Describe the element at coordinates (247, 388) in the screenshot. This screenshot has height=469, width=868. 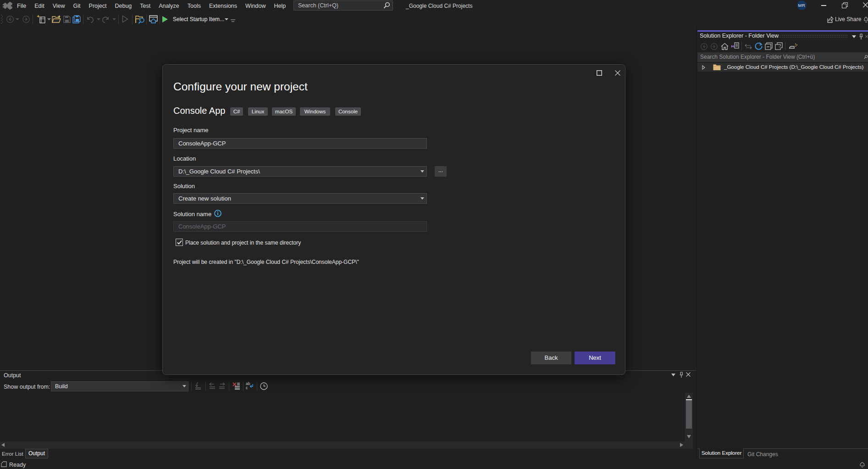
I see `svg-text: c` at that location.